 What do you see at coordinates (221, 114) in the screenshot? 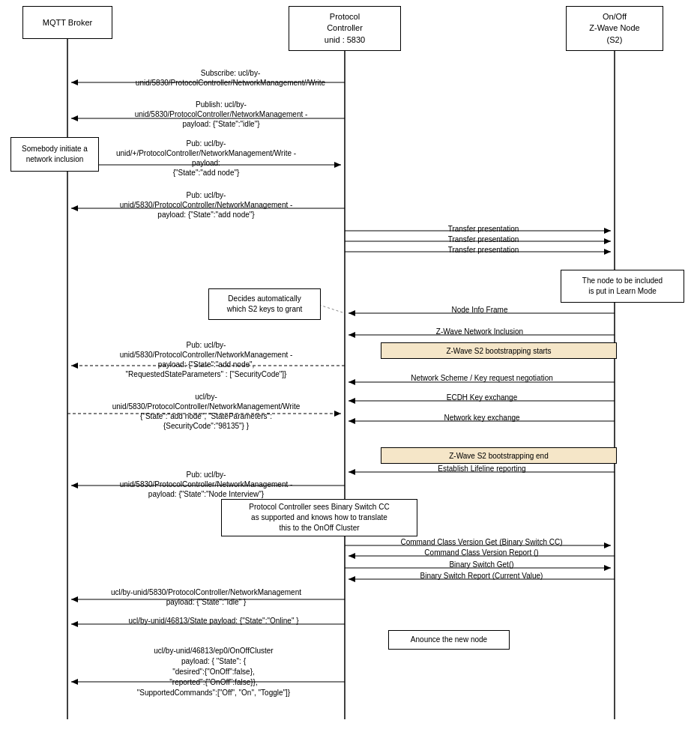
I see `msg-publish-idle: Publish: ucl/by-unid/5830/ProtocolContro…` at bounding box center [221, 114].